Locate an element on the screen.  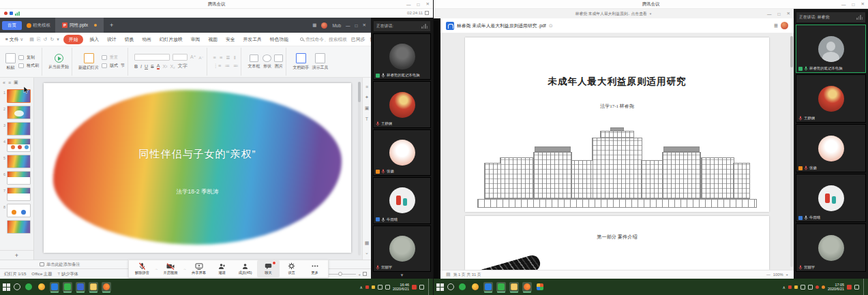
slide-title-text: 同性伴侣与子女的“亲权” is located at coordinates (198, 154).